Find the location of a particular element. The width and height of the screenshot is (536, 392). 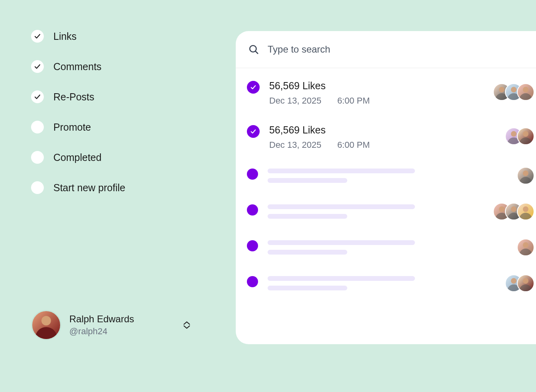

sidebar-item-label: Completed is located at coordinates (77, 158).